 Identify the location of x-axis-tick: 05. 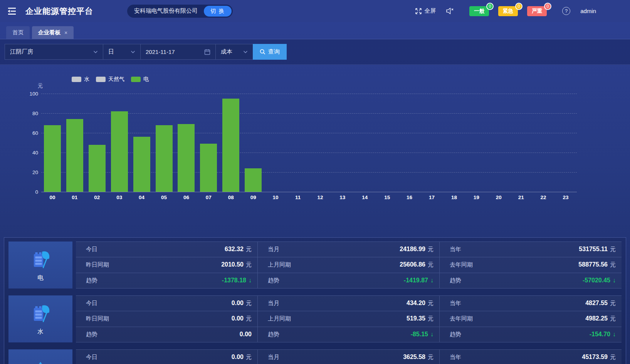
(164, 197).